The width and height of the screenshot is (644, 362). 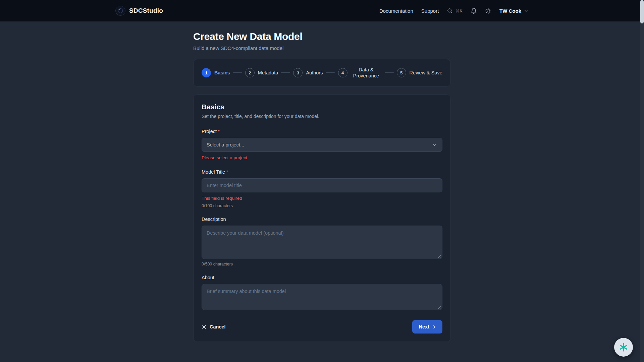 What do you see at coordinates (511, 11) in the screenshot?
I see `user-name: TW Cook` at bounding box center [511, 11].